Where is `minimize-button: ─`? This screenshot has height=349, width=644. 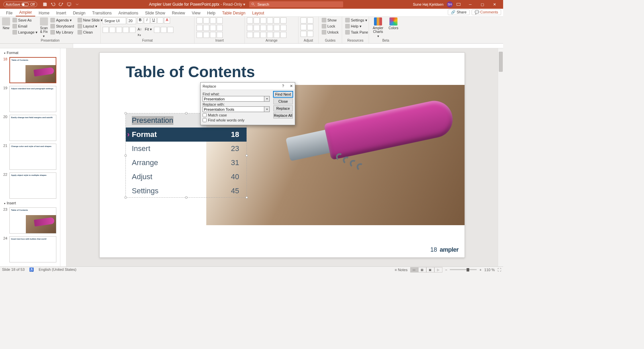 minimize-button: ─ is located at coordinates (470, 4).